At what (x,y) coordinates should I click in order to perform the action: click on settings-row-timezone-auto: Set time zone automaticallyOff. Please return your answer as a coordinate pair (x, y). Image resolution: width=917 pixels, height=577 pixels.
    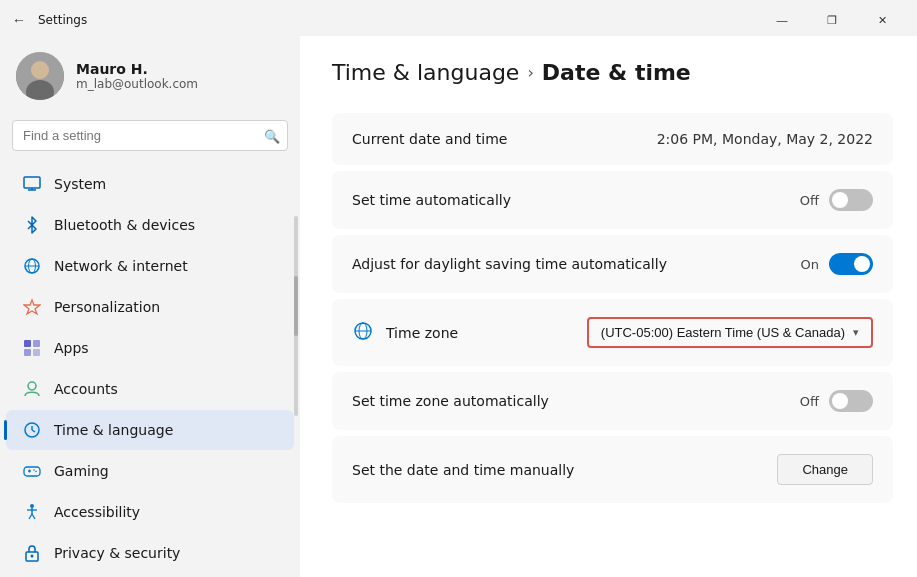
    Looking at the image, I should click on (612, 401).